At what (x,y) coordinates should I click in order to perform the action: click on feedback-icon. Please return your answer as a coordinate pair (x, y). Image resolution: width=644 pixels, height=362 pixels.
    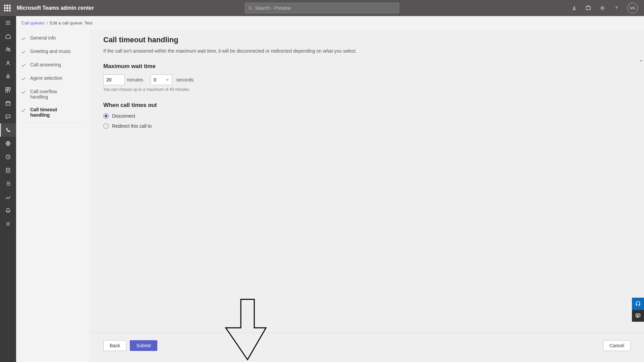
    Looking at the image, I should click on (638, 316).